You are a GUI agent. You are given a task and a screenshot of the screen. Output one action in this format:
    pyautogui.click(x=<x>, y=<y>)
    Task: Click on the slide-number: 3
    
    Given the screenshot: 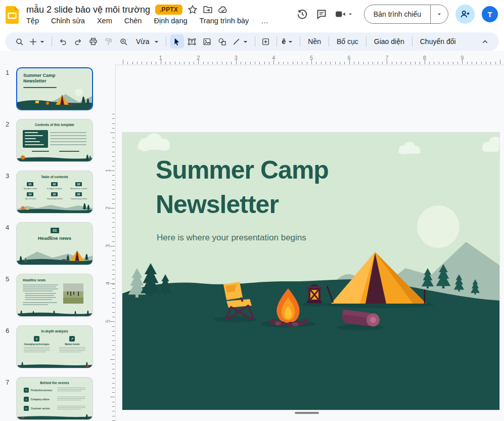 What is the action you would take?
    pyautogui.click(x=10, y=176)
    